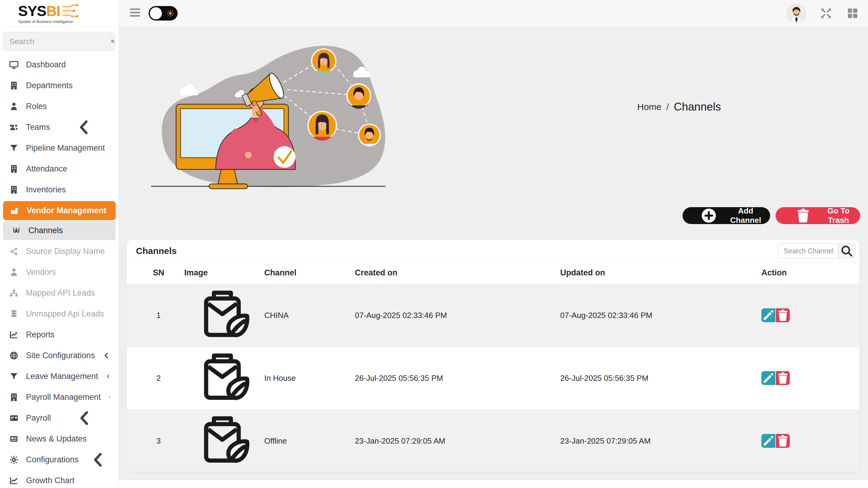 This screenshot has width=868, height=488. I want to click on go-to-trash-label: Go To Trash, so click(838, 216).